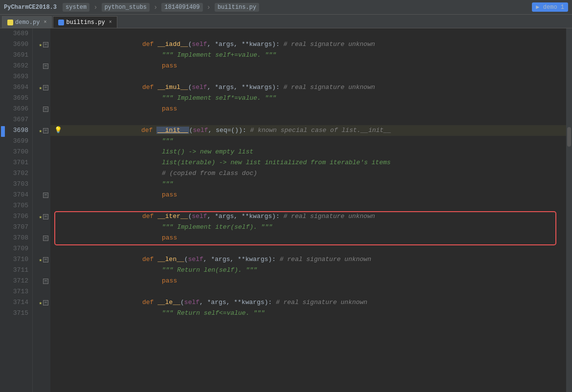 This screenshot has height=392, width=572. What do you see at coordinates (550, 7) in the screenshot?
I see `run-config: ▶ demo 1` at bounding box center [550, 7].